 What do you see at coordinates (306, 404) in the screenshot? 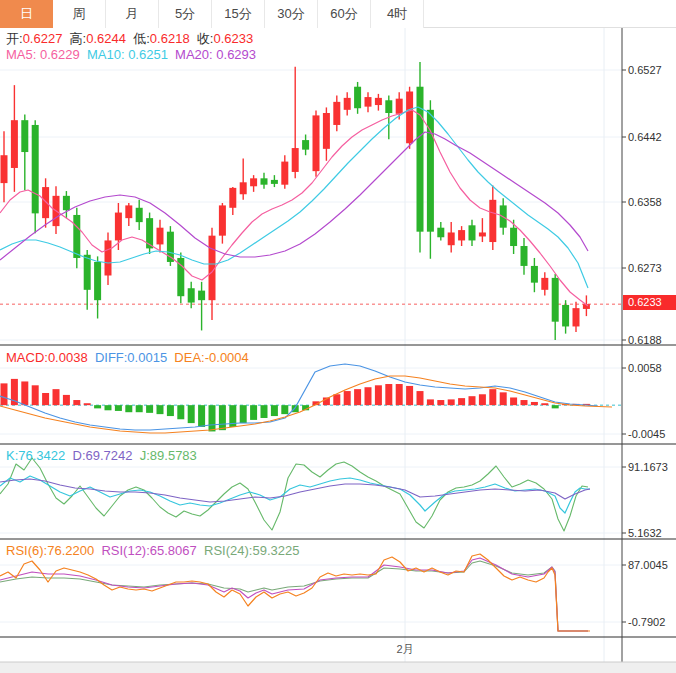
I see `dea-line` at bounding box center [306, 404].